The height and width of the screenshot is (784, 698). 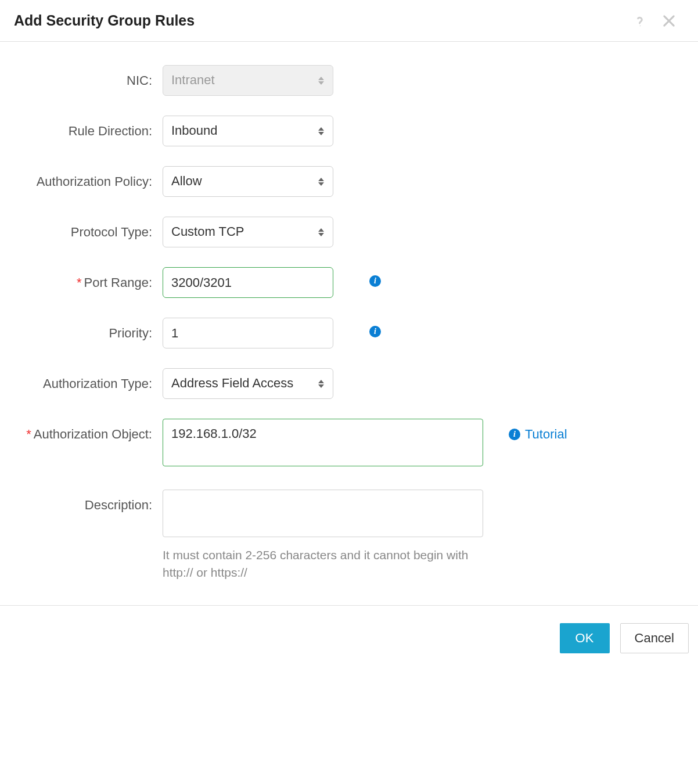 I want to click on label-protocol-type: Protocol Type:, so click(x=87, y=229).